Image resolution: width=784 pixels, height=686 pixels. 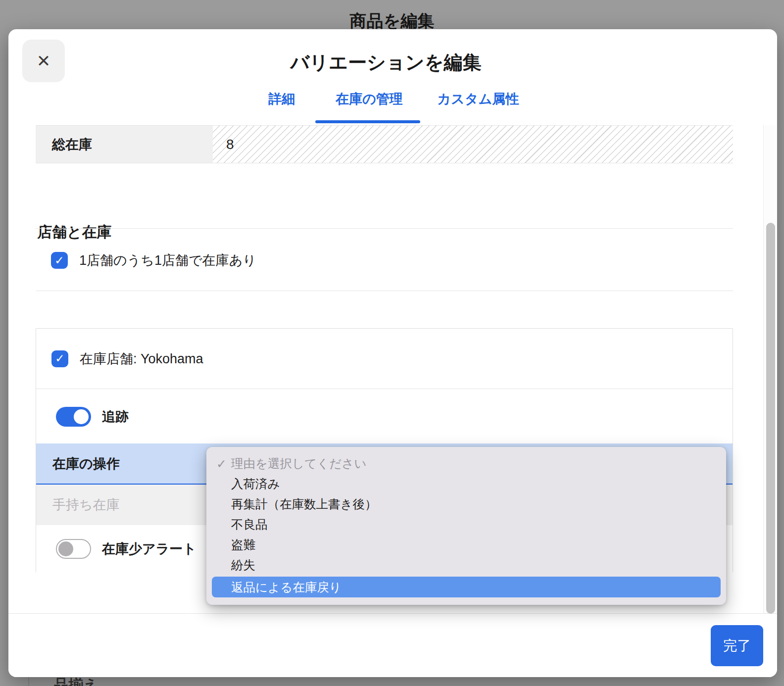 What do you see at coordinates (73, 549) in the screenshot?
I see `low-stock-toggle` at bounding box center [73, 549].